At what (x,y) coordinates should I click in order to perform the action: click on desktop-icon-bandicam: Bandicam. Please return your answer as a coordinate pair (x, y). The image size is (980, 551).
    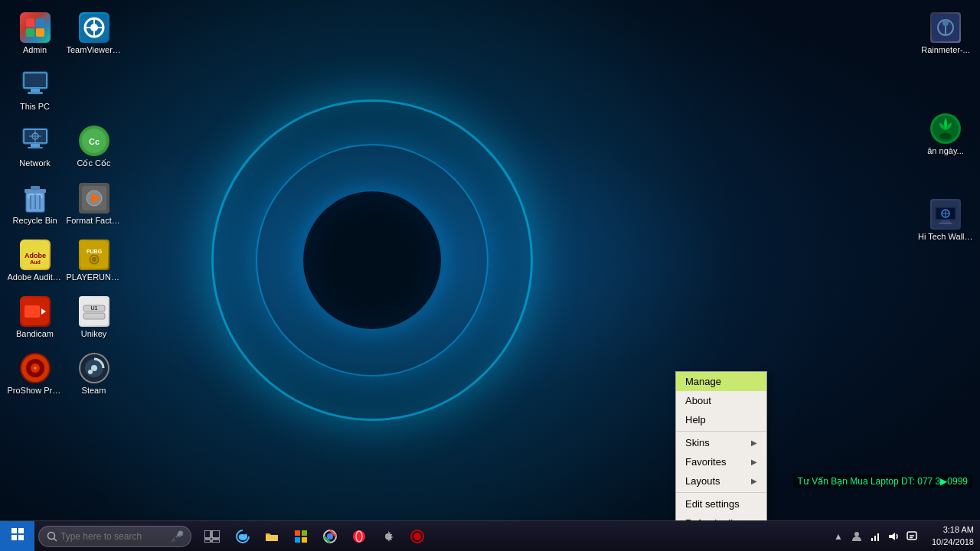
    Looking at the image, I should click on (35, 318).